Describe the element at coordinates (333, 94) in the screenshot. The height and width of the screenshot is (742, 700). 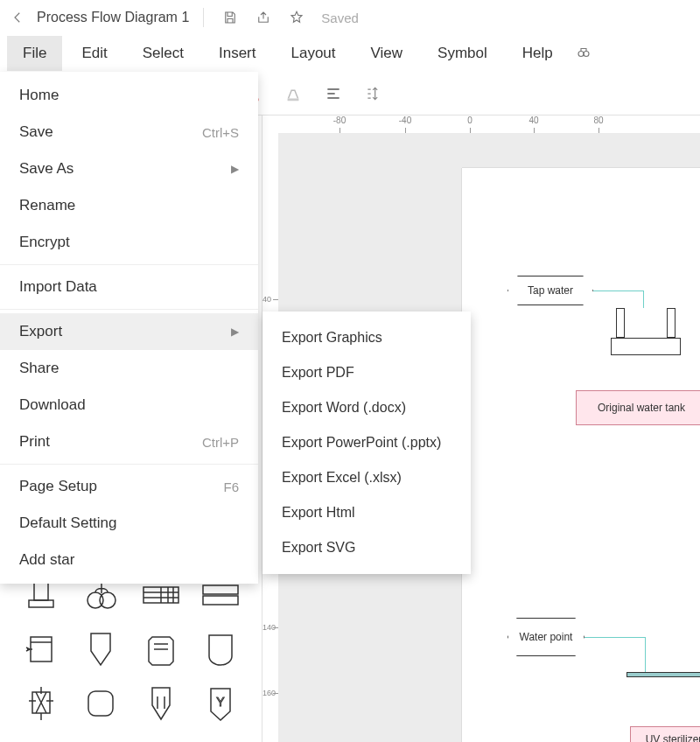
I see `align-icon` at that location.